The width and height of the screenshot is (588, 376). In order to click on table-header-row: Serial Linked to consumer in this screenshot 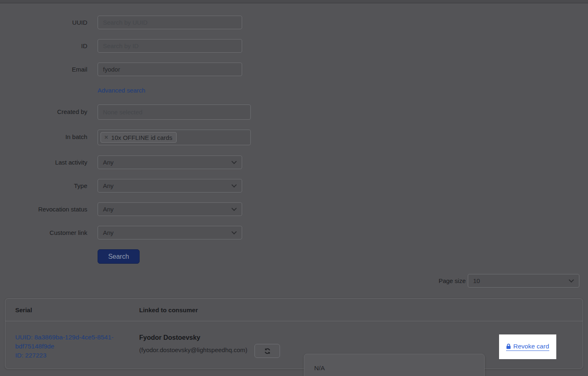, I will do `click(294, 310)`.